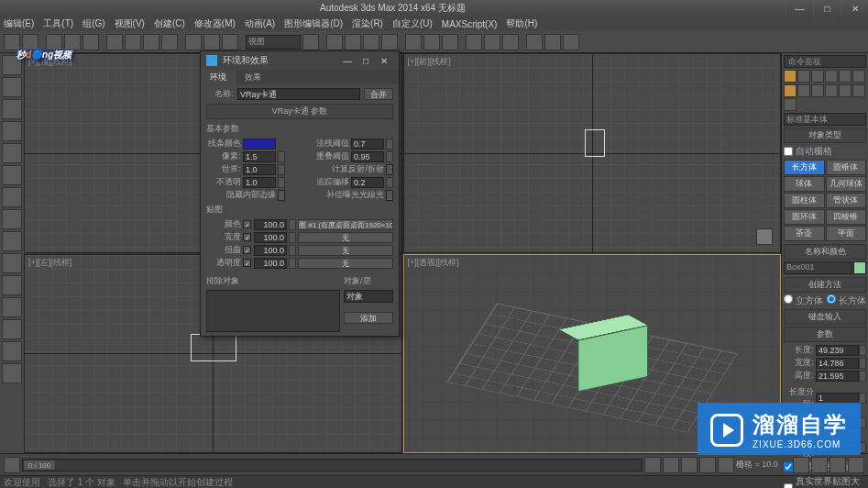  What do you see at coordinates (689, 465) in the screenshot?
I see `play-play` at bounding box center [689, 465].